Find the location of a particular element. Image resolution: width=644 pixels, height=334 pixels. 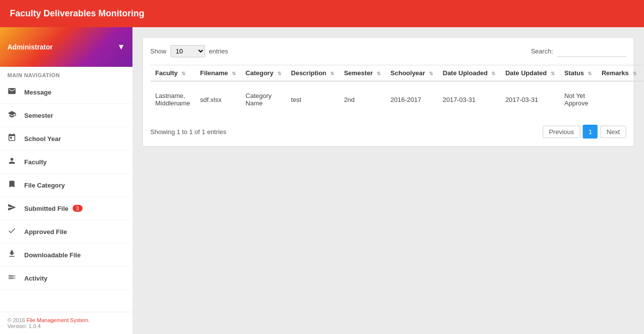

person-icon is located at coordinates (13, 162).